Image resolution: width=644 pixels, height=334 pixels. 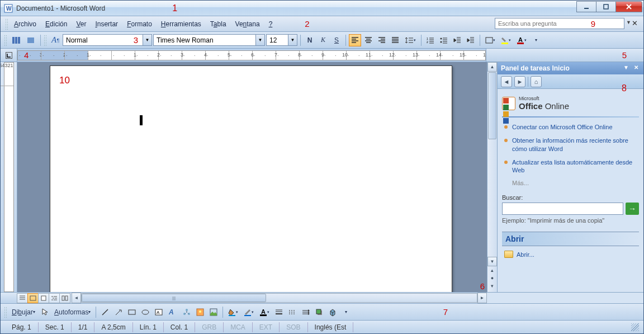 I want to click on increase-indent-button, so click(x=471, y=40).